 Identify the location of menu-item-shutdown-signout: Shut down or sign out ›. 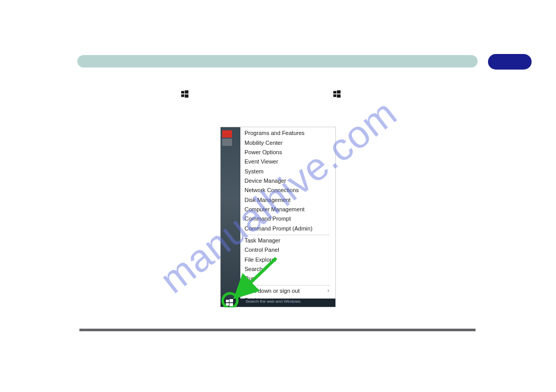
(287, 291).